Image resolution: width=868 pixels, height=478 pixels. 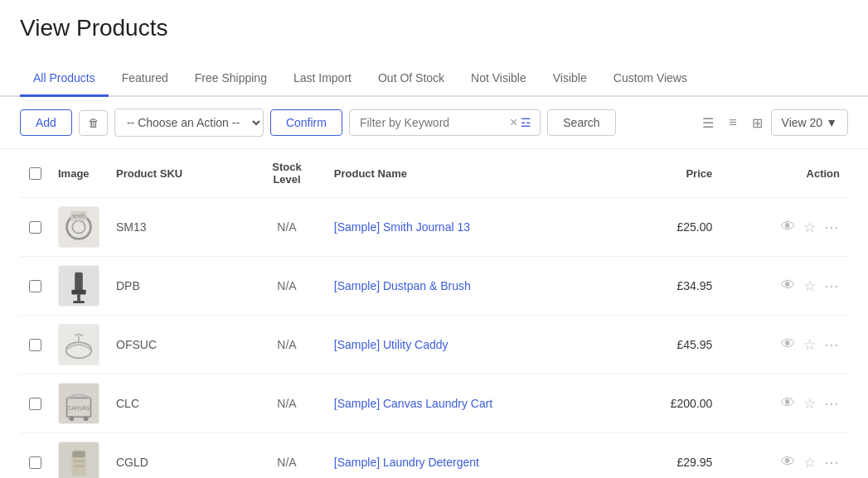 What do you see at coordinates (672, 227) in the screenshot?
I see `row-price-cell: £25.00` at bounding box center [672, 227].